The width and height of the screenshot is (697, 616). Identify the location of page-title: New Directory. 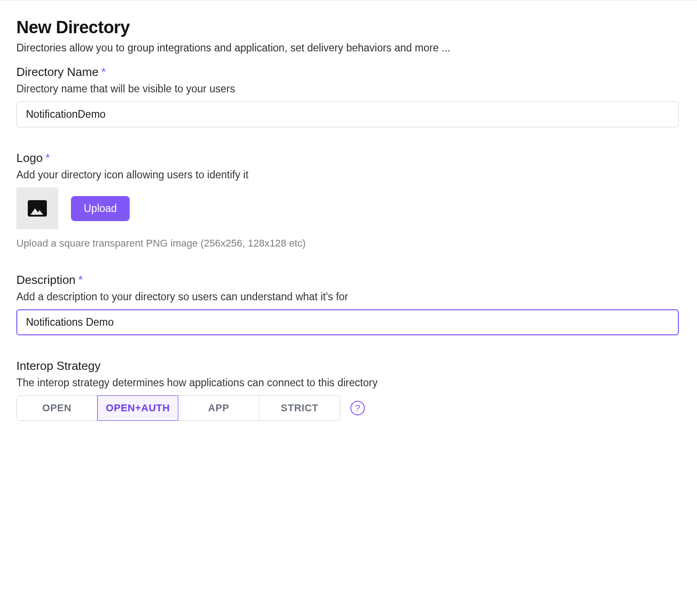
(348, 27).